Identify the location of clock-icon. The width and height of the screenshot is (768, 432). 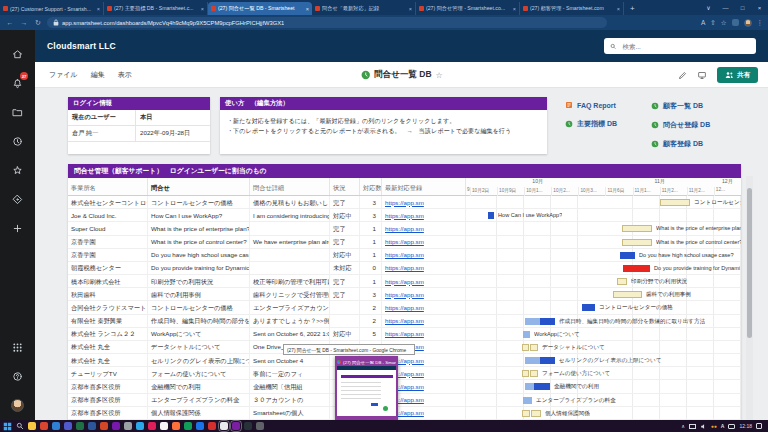
(18, 142).